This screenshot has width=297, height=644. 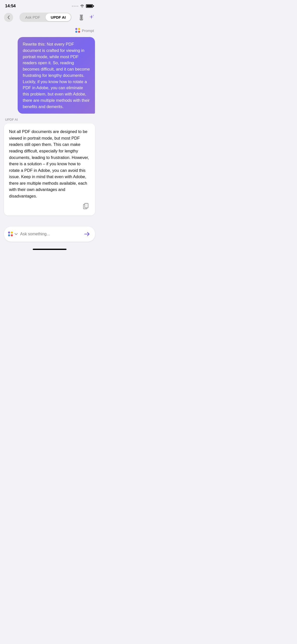 What do you see at coordinates (16, 234) in the screenshot?
I see `dropdown-chevron-icon` at bounding box center [16, 234].